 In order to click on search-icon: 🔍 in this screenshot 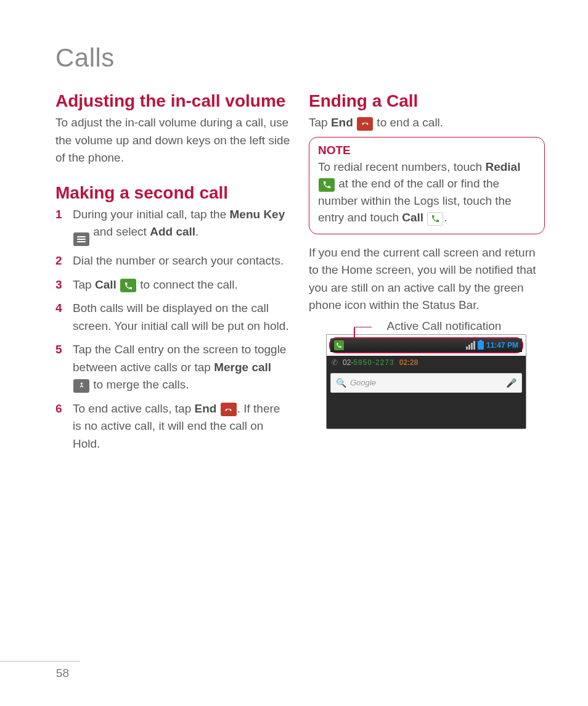, I will do `click(341, 383)`.